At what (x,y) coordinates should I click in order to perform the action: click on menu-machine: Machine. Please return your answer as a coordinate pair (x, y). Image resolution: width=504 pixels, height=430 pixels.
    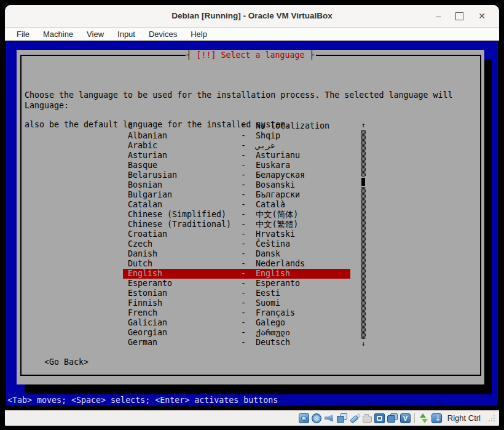
    Looking at the image, I should click on (58, 34).